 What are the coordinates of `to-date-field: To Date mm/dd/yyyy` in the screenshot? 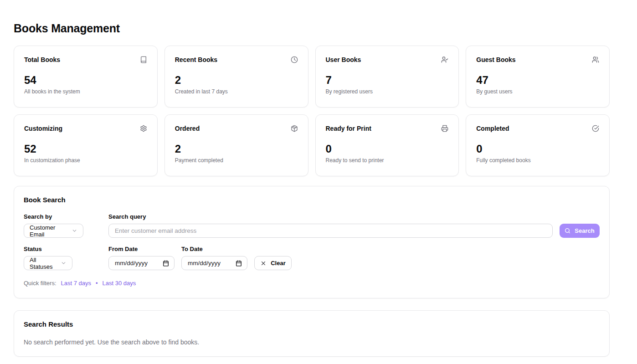 It's located at (214, 258).